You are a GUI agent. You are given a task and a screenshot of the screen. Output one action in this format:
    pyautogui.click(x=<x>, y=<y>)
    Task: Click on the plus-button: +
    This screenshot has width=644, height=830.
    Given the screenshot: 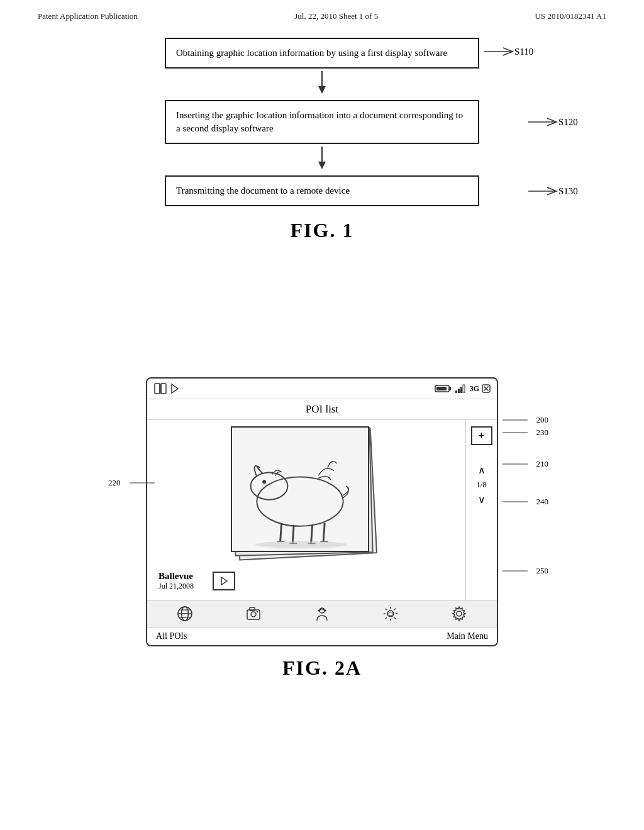 What is the action you would take?
    pyautogui.click(x=482, y=436)
    